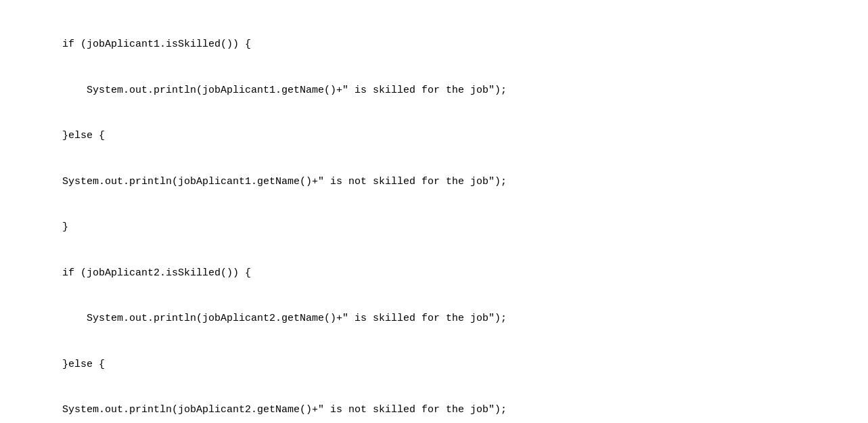 The width and height of the screenshot is (868, 423). I want to click on code-line: }, so click(434, 227).